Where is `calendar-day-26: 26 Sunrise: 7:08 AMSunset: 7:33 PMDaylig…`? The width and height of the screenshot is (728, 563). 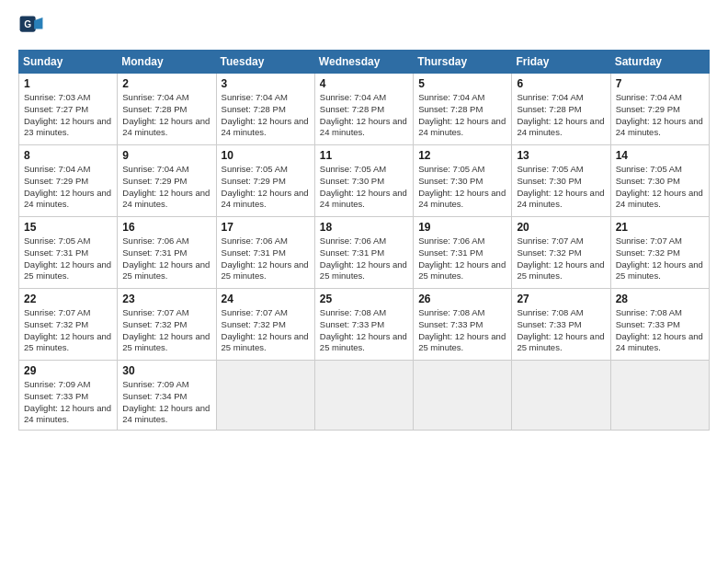
calendar-day-26: 26 Sunrise: 7:08 AMSunset: 7:33 PMDaylig… is located at coordinates (463, 325).